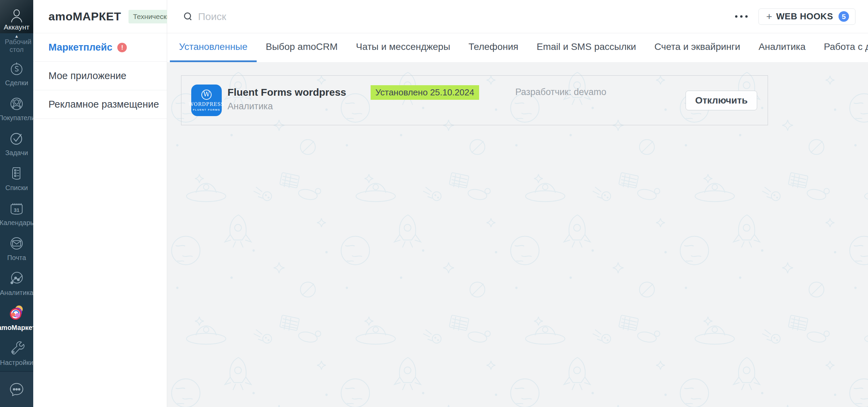  I want to click on check-circle-icon, so click(17, 138).